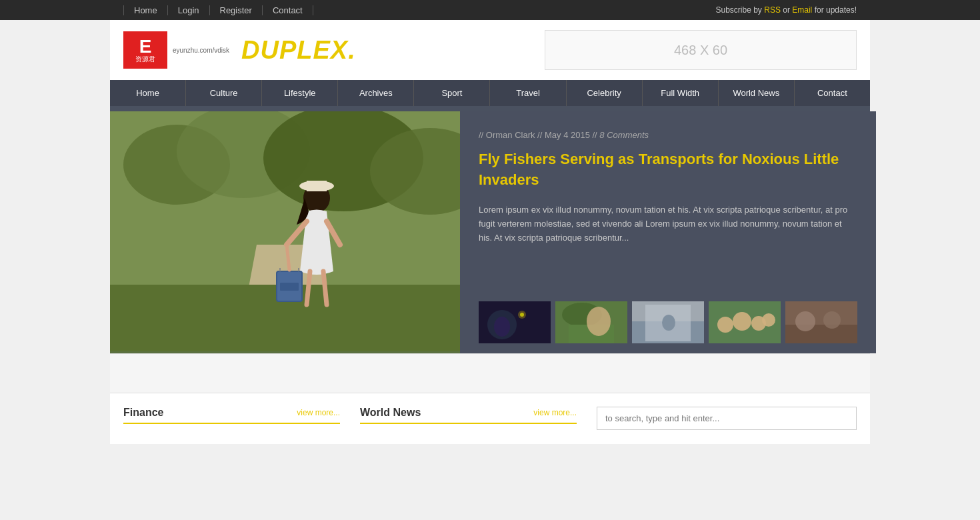  What do you see at coordinates (145, 50) in the screenshot?
I see `logo-box: E 资源君` at bounding box center [145, 50].